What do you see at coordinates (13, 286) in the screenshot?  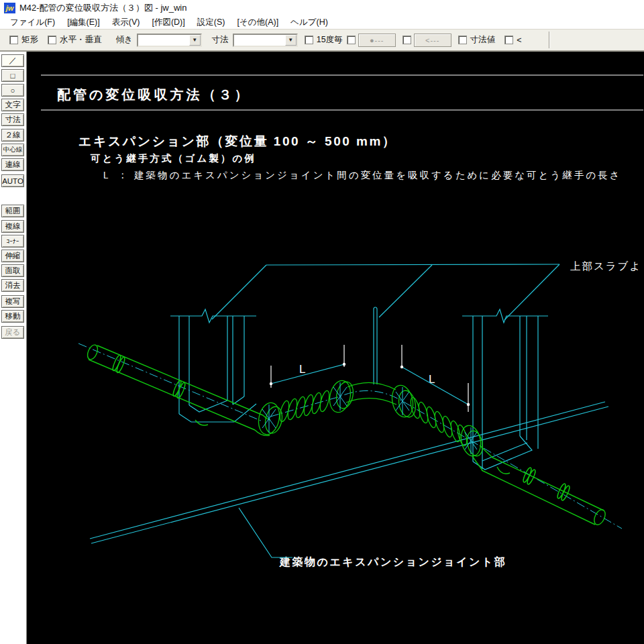 I see `sidebar-item-erase: 消去` at bounding box center [13, 286].